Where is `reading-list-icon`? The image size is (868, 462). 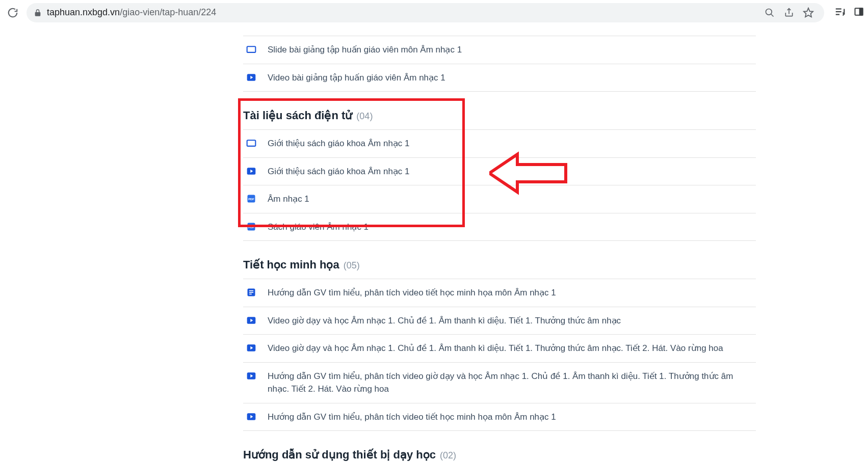
reading-list-icon is located at coordinates (840, 13).